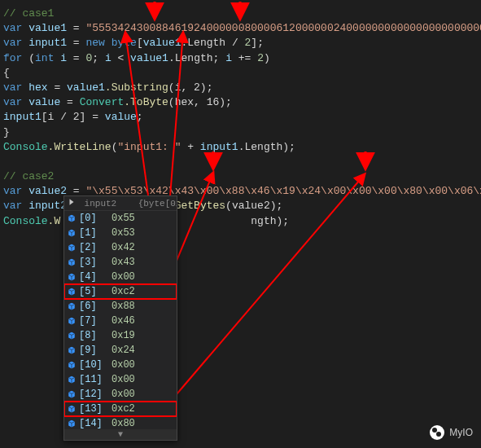 Image resolution: width=481 pixels, height=448 pixels. Describe the element at coordinates (47, 191) in the screenshot. I see `var: value2` at that location.